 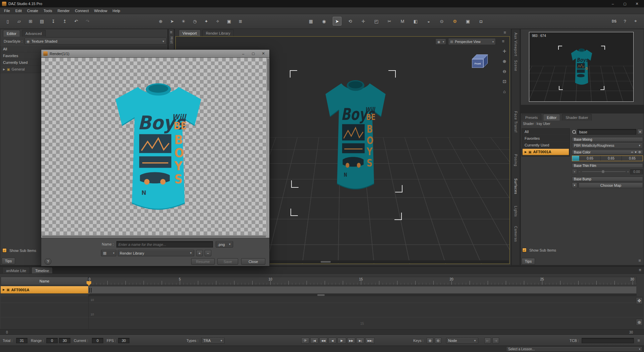 I want to click on node-dropdown: Node ▼, so click(x=462, y=341).